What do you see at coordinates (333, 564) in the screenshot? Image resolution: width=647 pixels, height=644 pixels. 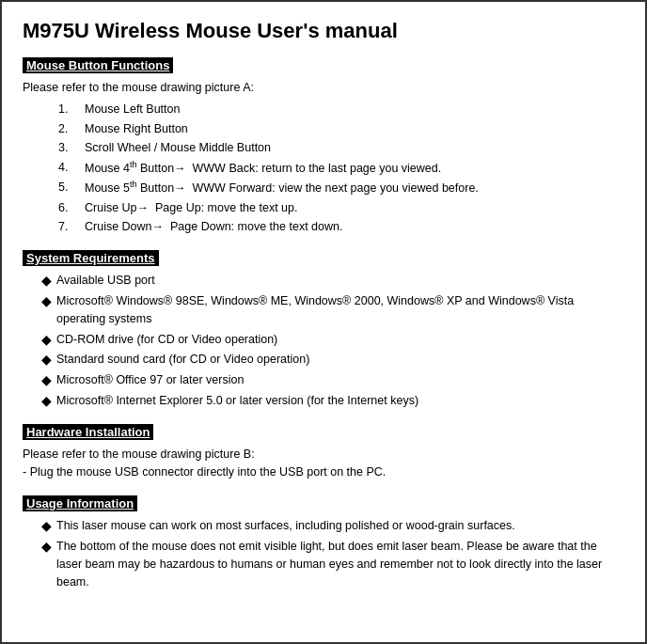 I see `list-item: ◆ The bottom of the mouse does not emit …` at bounding box center [333, 564].